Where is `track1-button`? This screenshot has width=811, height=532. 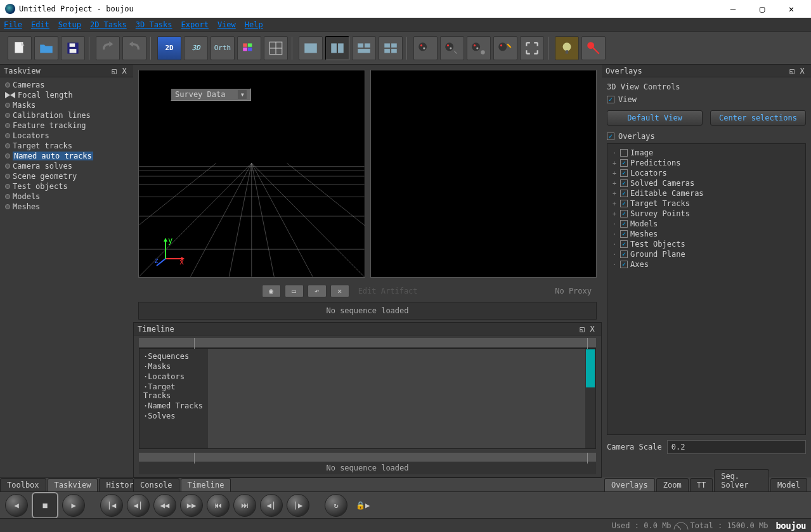
track1-button is located at coordinates (425, 48).